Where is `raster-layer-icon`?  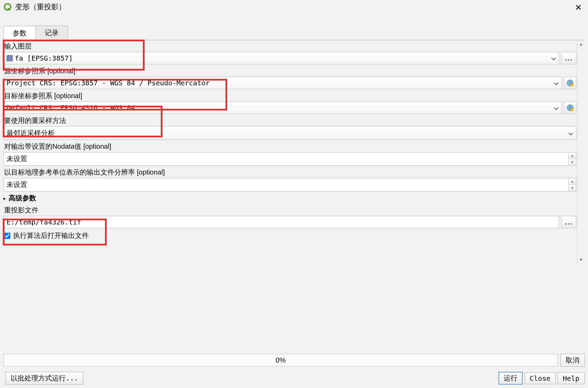 raster-layer-icon is located at coordinates (10, 58).